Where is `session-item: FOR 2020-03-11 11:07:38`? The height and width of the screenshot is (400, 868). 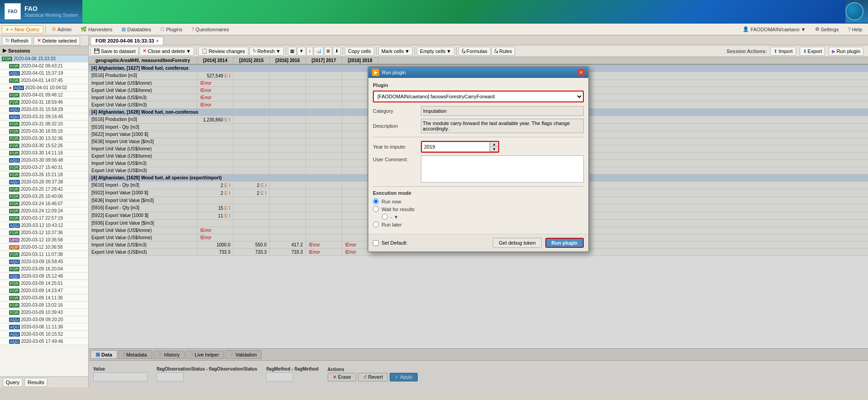 session-item: FOR 2020-03-11 11:07:38 is located at coordinates (44, 255).